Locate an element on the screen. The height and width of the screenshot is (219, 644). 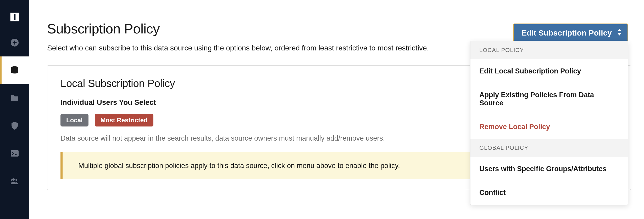
sidebar-item-add is located at coordinates (15, 43).